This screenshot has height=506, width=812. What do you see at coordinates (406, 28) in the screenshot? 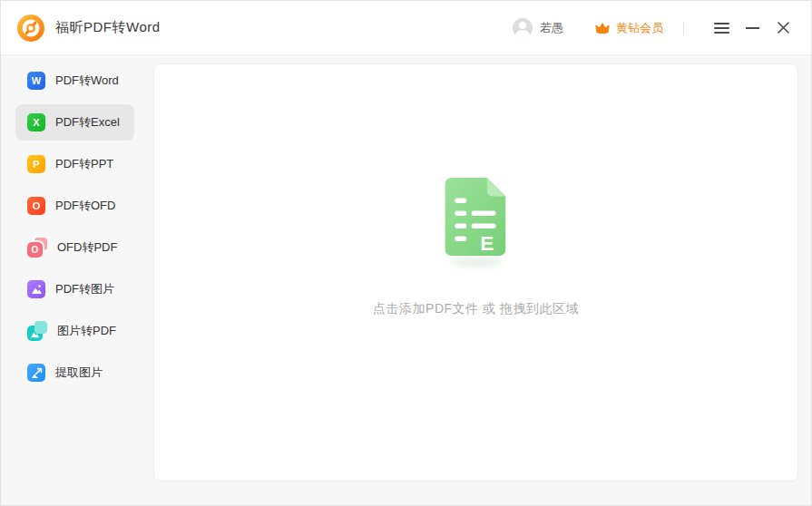
I see `titlebar: 福昕PDF转Word 若愚 黄钻会员` at bounding box center [406, 28].